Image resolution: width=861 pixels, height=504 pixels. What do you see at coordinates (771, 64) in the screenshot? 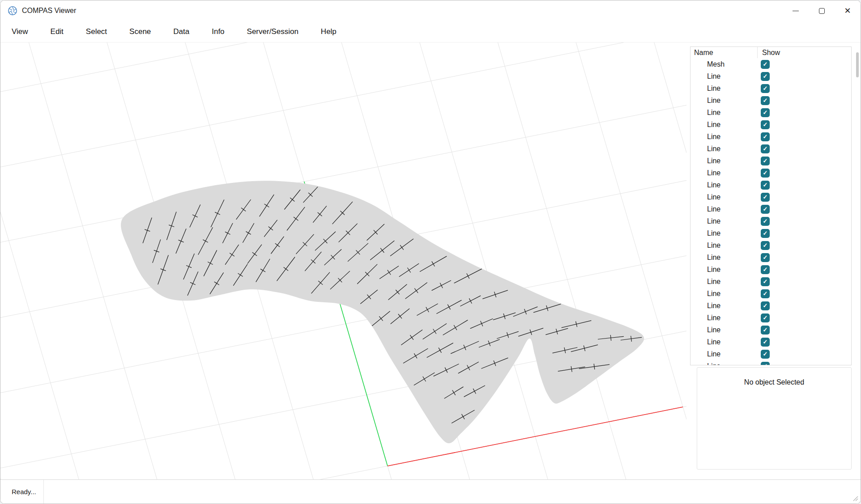
I see `scene-row-mesh: Mesh✓` at bounding box center [771, 64].